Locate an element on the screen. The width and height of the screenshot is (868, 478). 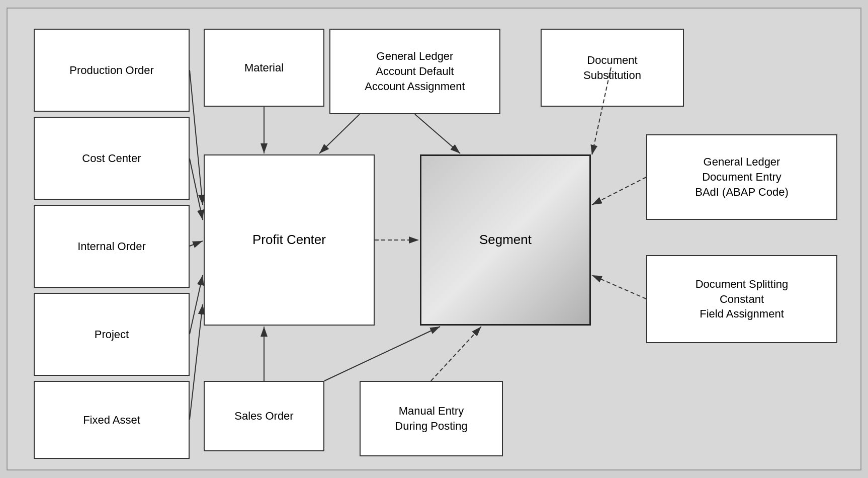
box-sales-order: Sales Order is located at coordinates (264, 416).